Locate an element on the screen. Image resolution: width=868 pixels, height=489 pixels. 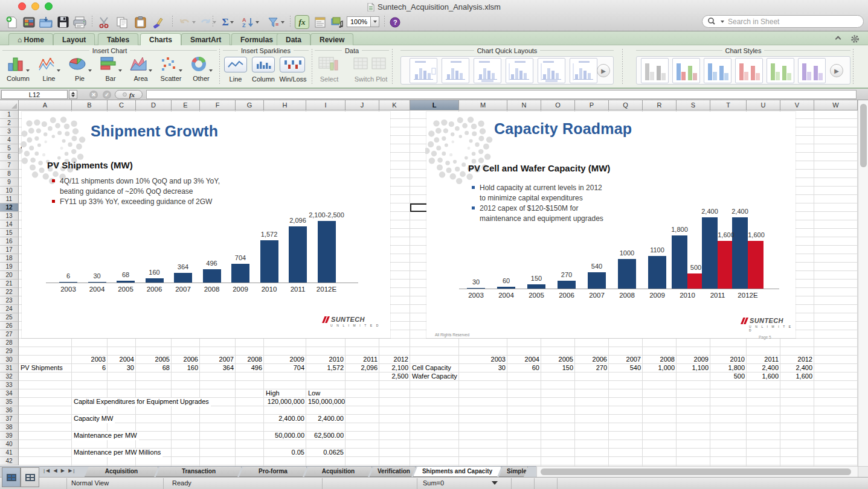
vertical-scrollbar-thumb is located at coordinates (864, 135).